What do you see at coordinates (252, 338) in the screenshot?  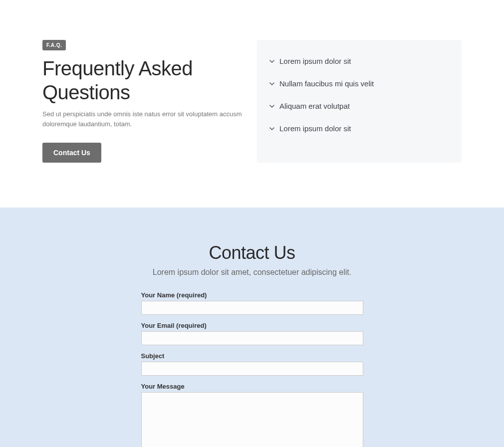 I see `email-field` at bounding box center [252, 338].